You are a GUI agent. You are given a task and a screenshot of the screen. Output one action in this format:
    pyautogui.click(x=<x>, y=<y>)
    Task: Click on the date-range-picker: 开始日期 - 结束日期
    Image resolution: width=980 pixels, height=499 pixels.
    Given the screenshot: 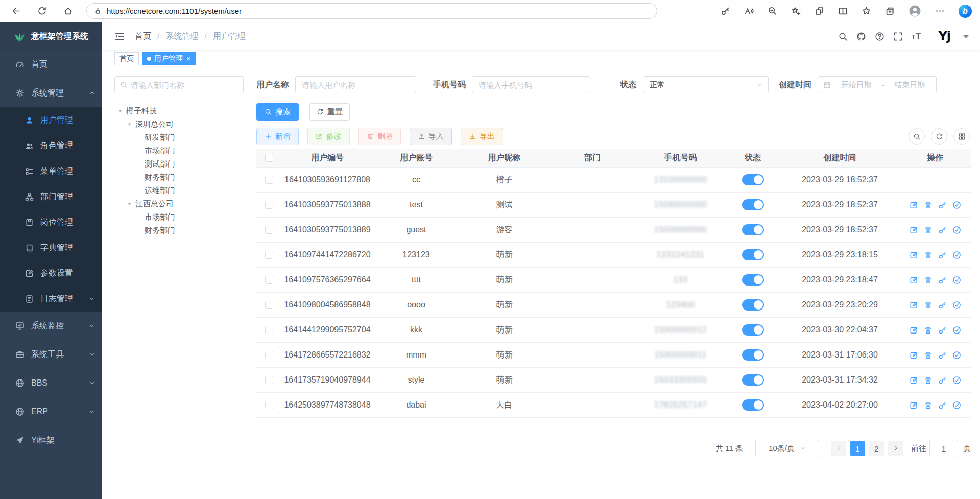 What is the action you would take?
    pyautogui.click(x=877, y=85)
    